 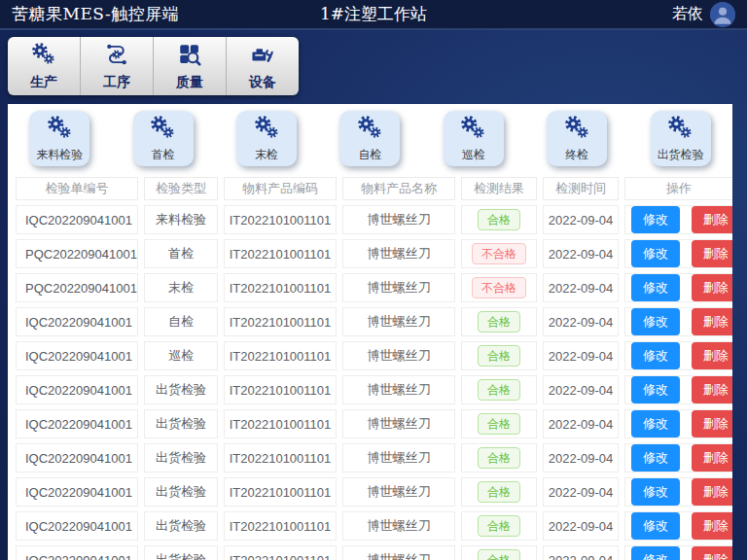 I want to click on inspection-tab-button: 终检, so click(x=577, y=138).